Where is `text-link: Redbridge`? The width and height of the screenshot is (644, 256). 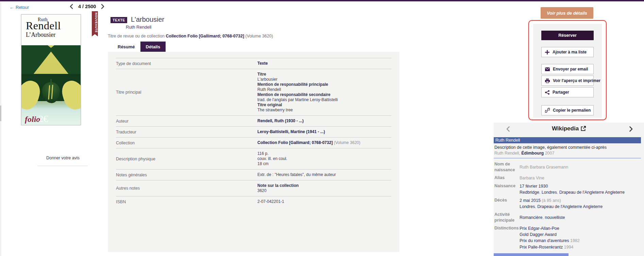 text-link: Redbridge is located at coordinates (529, 192).